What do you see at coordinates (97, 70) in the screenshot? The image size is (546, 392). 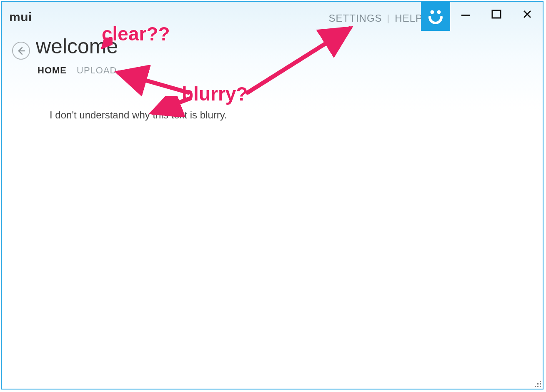 I see `tab-upload: UPLOAD` at bounding box center [97, 70].